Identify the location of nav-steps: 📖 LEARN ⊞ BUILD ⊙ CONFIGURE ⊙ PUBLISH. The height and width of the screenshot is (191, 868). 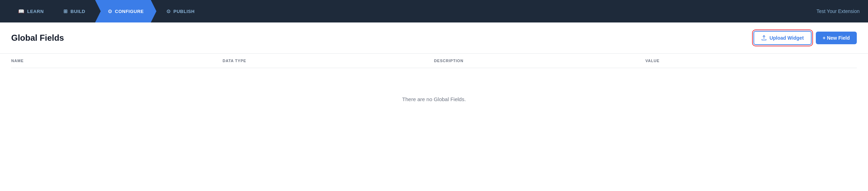
(106, 11).